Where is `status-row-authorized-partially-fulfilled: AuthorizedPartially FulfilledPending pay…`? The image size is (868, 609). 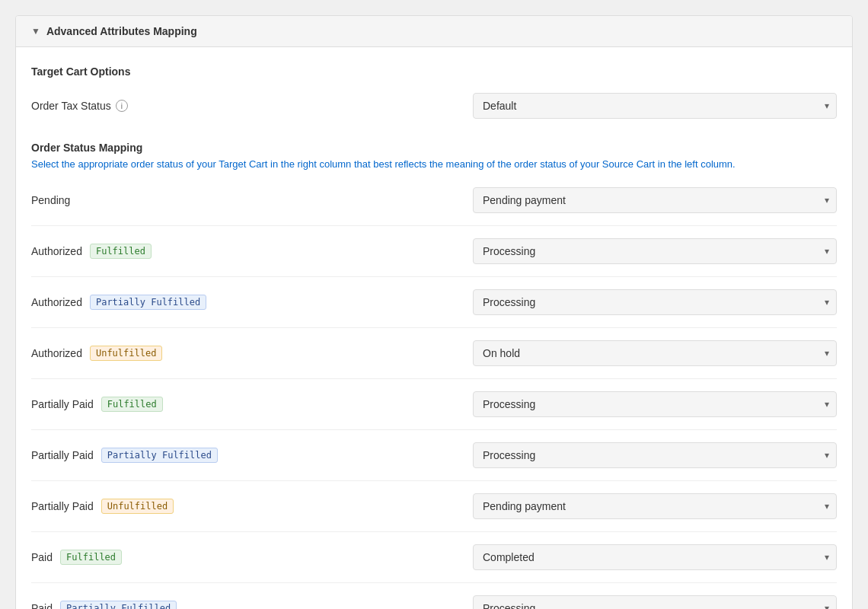 status-row-authorized-partially-fulfilled: AuthorizedPartially FulfilledPending pay… is located at coordinates (434, 302).